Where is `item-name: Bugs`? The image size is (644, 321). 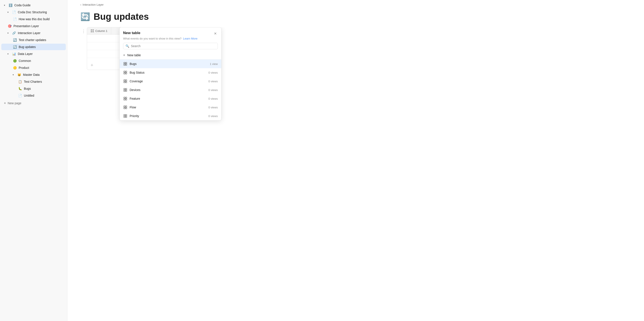 item-name: Bugs is located at coordinates (170, 64).